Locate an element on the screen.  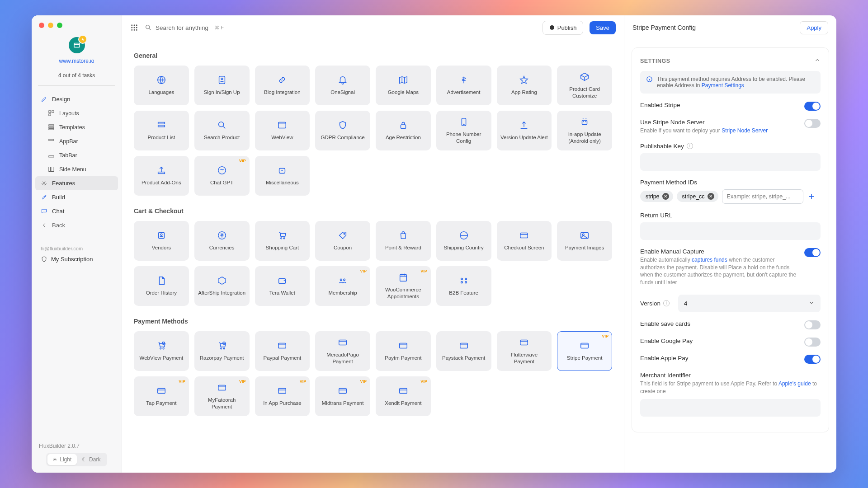
tile-mercadopago-payment: MercadoPago Payment is located at coordinates (343, 351).